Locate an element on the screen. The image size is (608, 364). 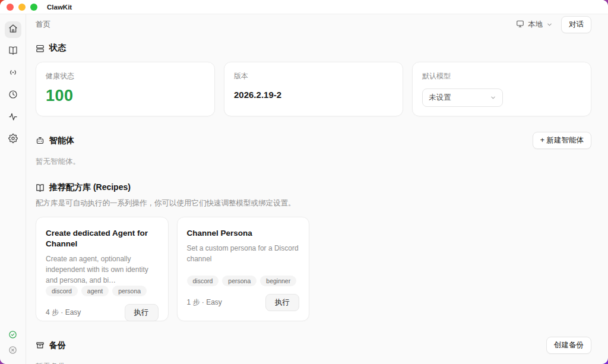
create-backup-button: 创建备份 is located at coordinates (569, 346).